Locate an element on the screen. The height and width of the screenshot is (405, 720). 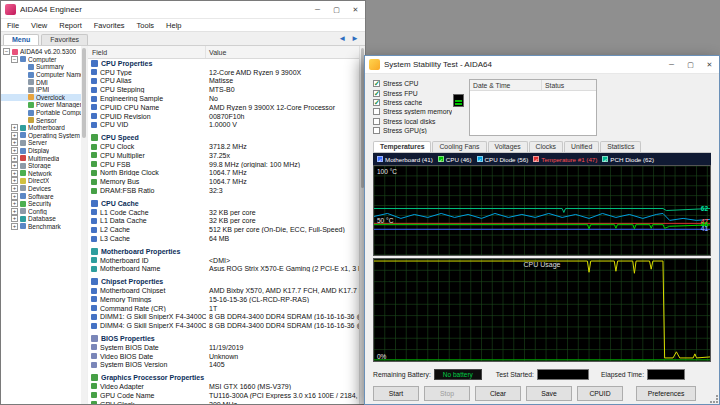
resize-grip is located at coordinates (714, 399).